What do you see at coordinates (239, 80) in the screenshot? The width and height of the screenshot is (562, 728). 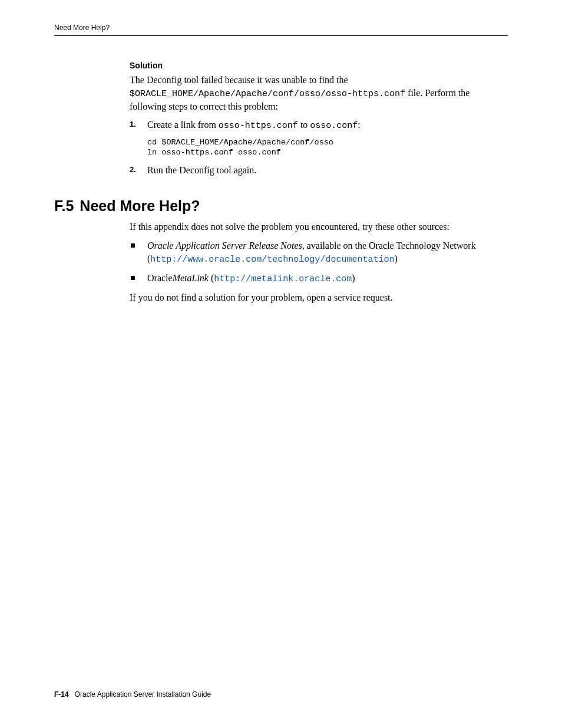 I see `solution-para-a: The Deconfig tool failed because it was …` at bounding box center [239, 80].